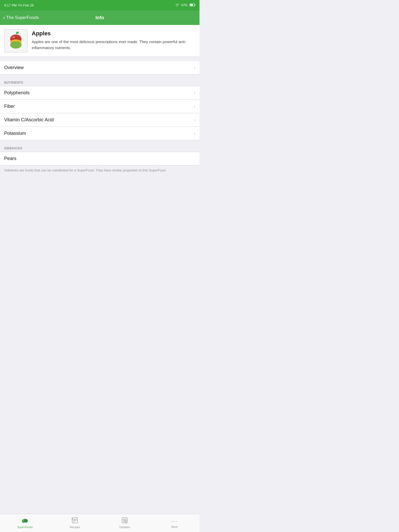 This screenshot has height=532, width=399. Describe the element at coordinates (100, 18) in the screenshot. I see `nav-title: Info` at that location.